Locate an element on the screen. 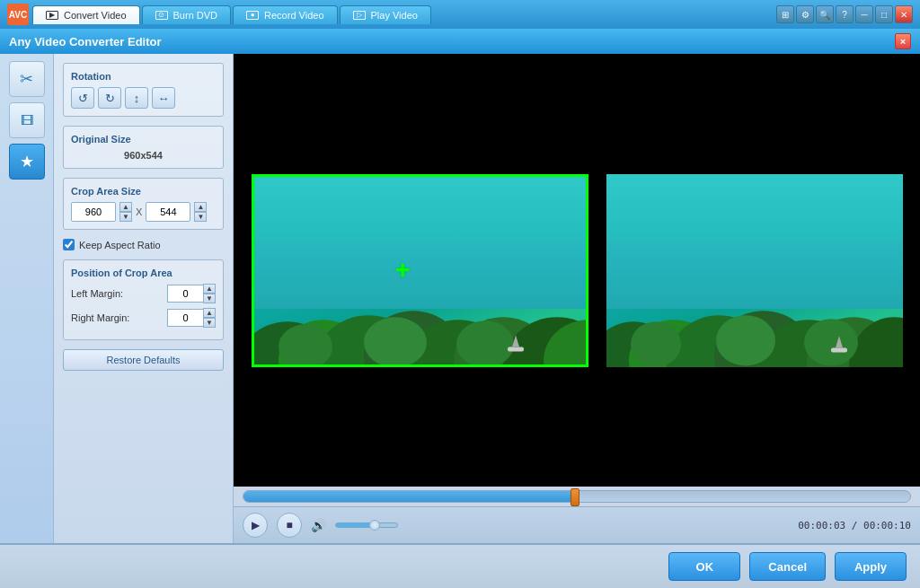 Image resolution: width=920 pixels, height=588 pixels. crop-width-spinner: ▲ ▼ is located at coordinates (126, 212).